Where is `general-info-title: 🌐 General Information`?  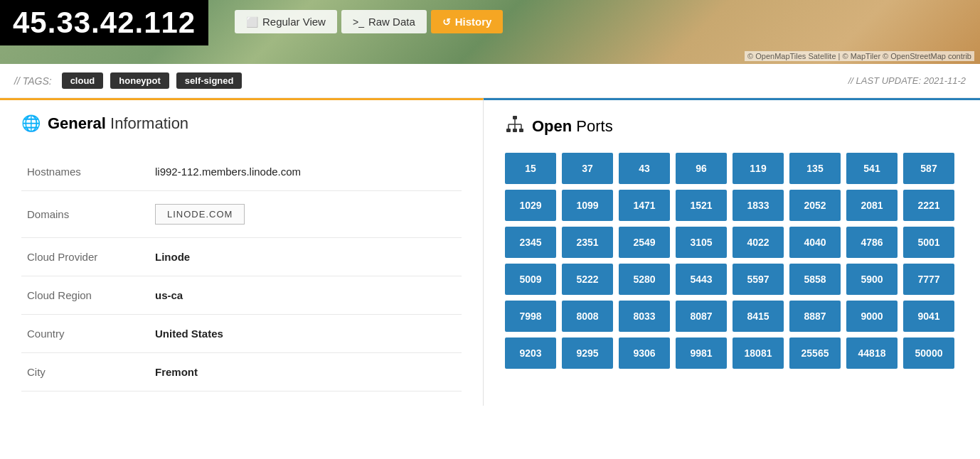 general-info-title: 🌐 General Information is located at coordinates (242, 124).